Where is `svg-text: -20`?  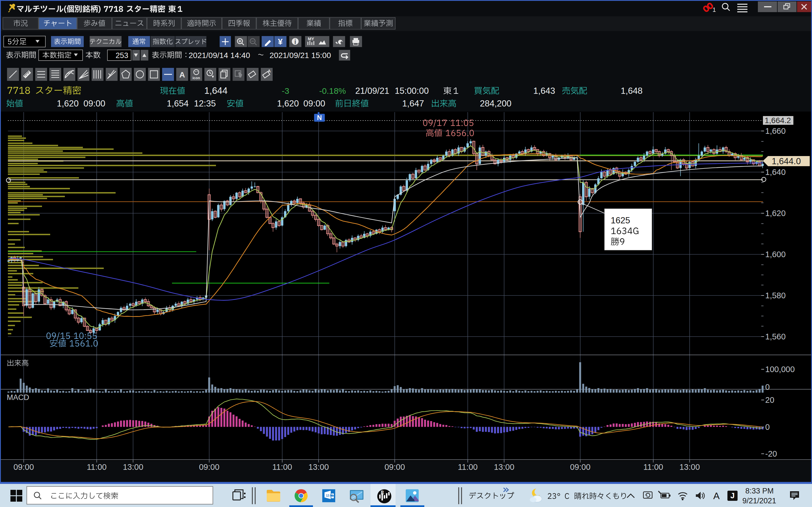
svg-text: -20 is located at coordinates (771, 454).